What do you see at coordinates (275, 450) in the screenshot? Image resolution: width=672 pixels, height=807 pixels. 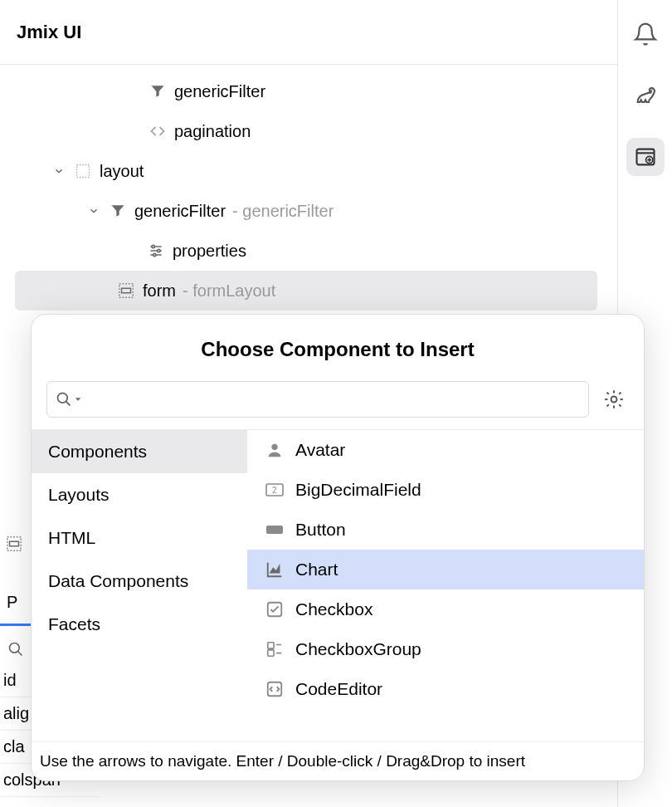 I see `avatar-icon` at bounding box center [275, 450].